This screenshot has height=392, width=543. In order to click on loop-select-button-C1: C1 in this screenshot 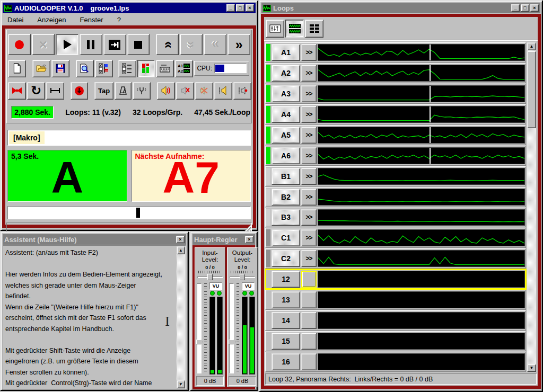, I will do `click(286, 238)`.